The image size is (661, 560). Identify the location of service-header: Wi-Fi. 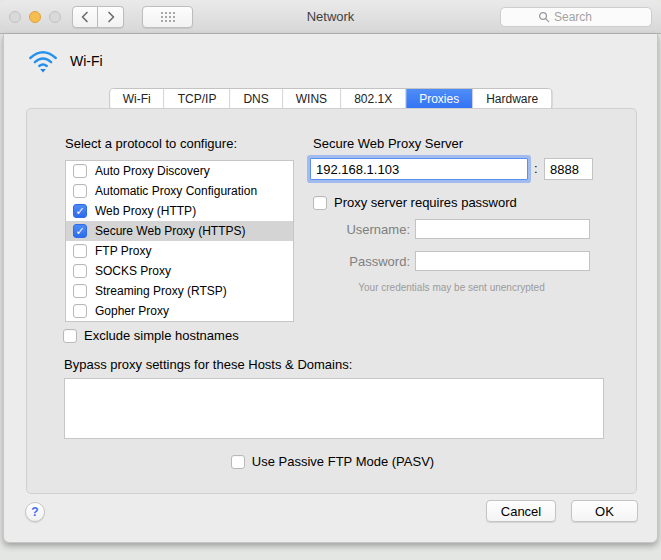
(66, 60).